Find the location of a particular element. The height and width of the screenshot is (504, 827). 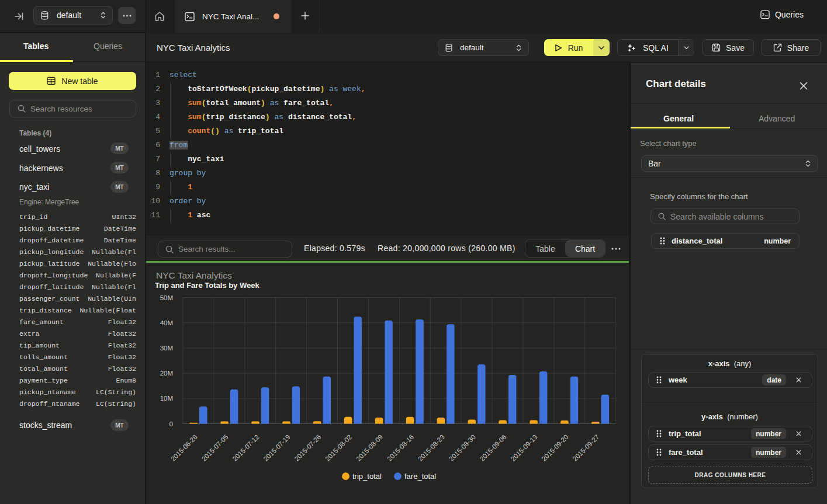

svg-text: 0 is located at coordinates (171, 424).